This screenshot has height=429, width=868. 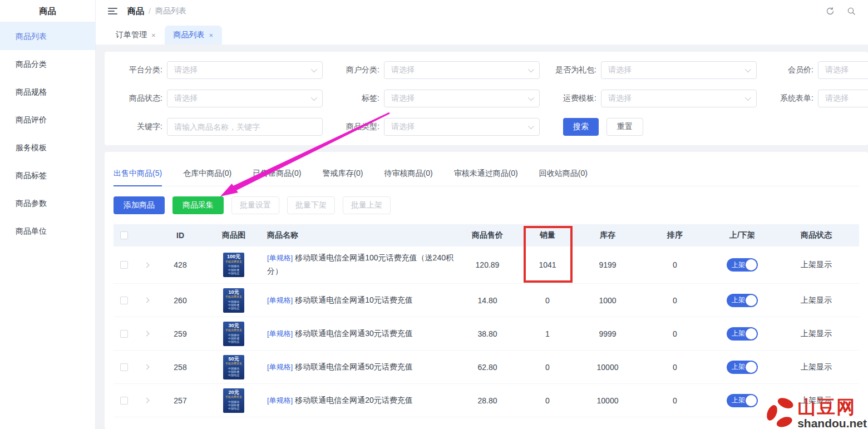 I want to click on table-toolbar: 添加商品 商品采集 批量设置 批量下架 批量上架, so click(x=486, y=205).